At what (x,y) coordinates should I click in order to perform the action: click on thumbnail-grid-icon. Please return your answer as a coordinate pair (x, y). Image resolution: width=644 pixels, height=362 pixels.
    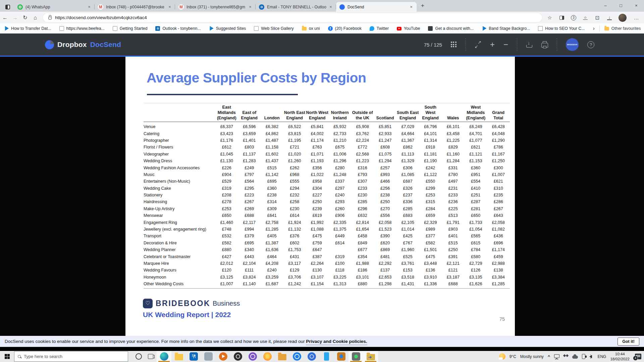
    Looking at the image, I should click on (454, 45).